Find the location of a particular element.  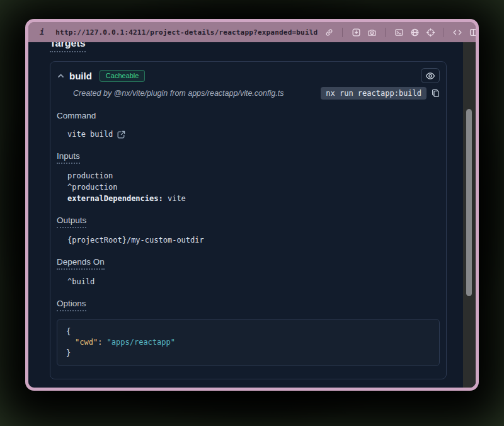

json-line: { is located at coordinates (248, 331).